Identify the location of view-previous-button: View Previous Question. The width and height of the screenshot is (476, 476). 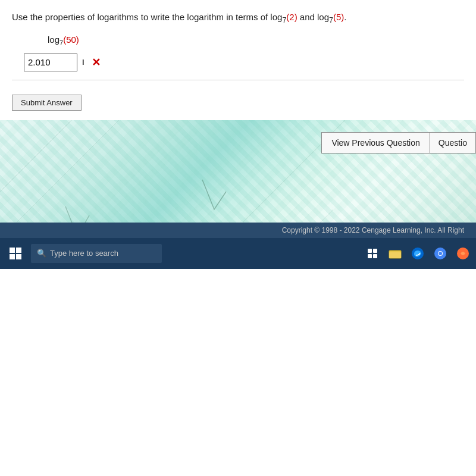
(375, 143).